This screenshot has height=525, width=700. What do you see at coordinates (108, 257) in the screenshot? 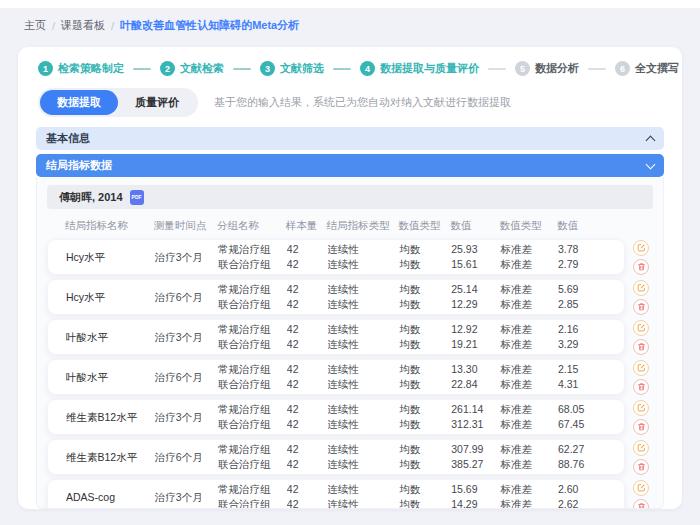
I see `cell-outcome-name: Hcy水平` at bounding box center [108, 257].